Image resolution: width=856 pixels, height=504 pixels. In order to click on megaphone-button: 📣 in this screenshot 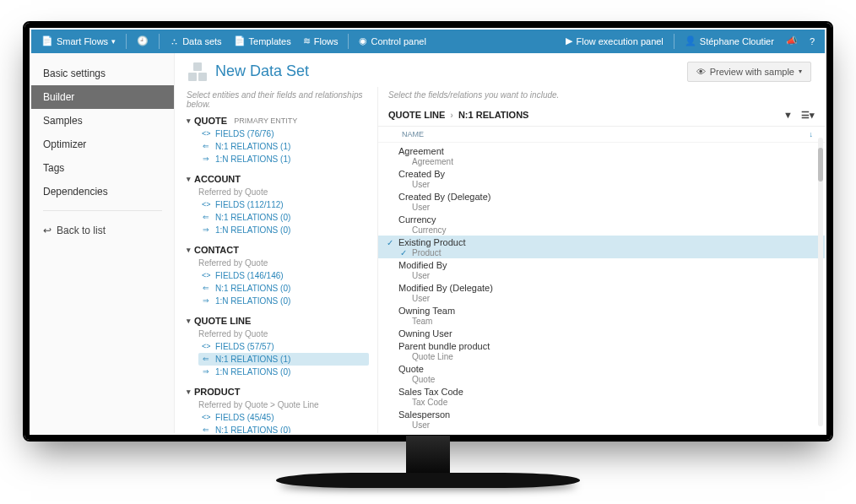, I will do `click(792, 41)`.